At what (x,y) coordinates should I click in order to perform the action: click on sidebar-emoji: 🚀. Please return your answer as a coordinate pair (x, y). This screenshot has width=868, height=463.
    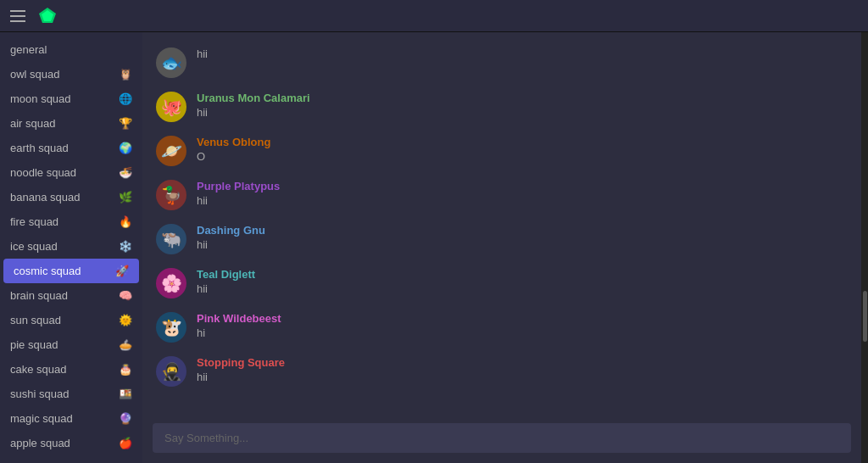
    Looking at the image, I should click on (122, 271).